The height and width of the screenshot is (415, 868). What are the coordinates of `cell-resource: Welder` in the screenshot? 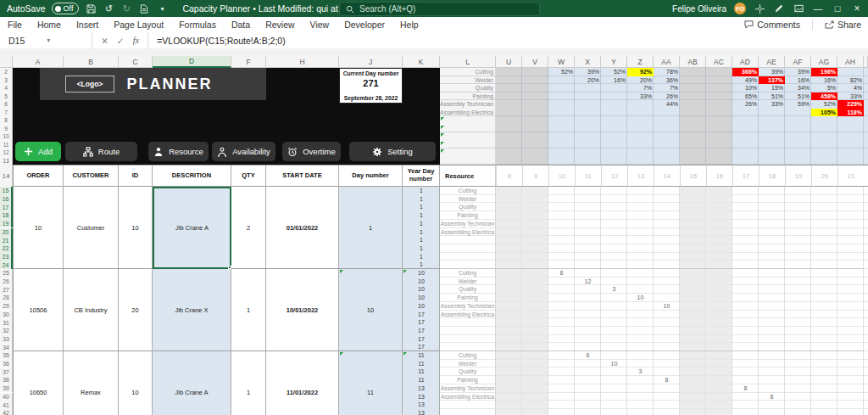 It's located at (468, 282).